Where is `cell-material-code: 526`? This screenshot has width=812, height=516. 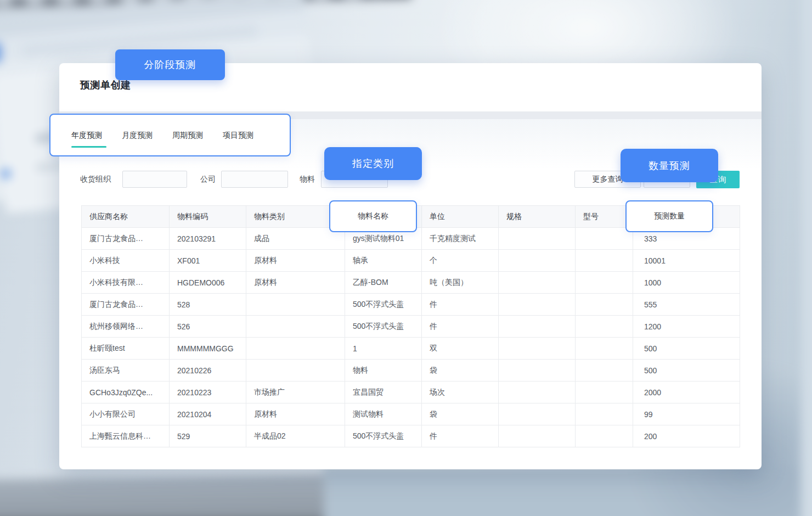
cell-material-code: 526 is located at coordinates (208, 327).